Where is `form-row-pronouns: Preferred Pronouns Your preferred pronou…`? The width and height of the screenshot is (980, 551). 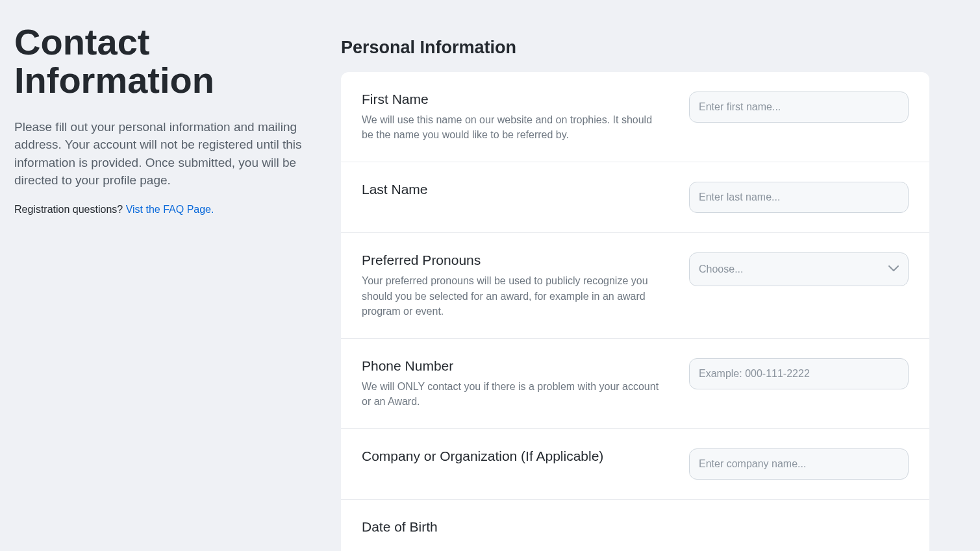 form-row-pronouns: Preferred Pronouns Your preferred pronou… is located at coordinates (635, 286).